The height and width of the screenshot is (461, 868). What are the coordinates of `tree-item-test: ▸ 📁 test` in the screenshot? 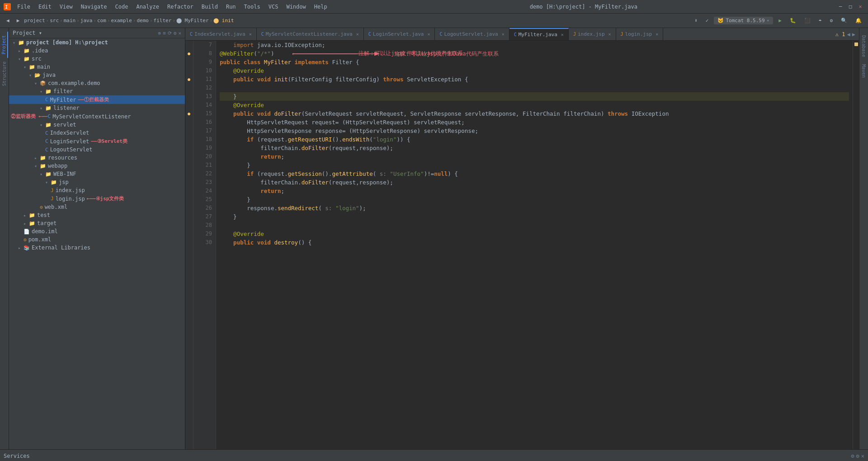 It's located at (97, 215).